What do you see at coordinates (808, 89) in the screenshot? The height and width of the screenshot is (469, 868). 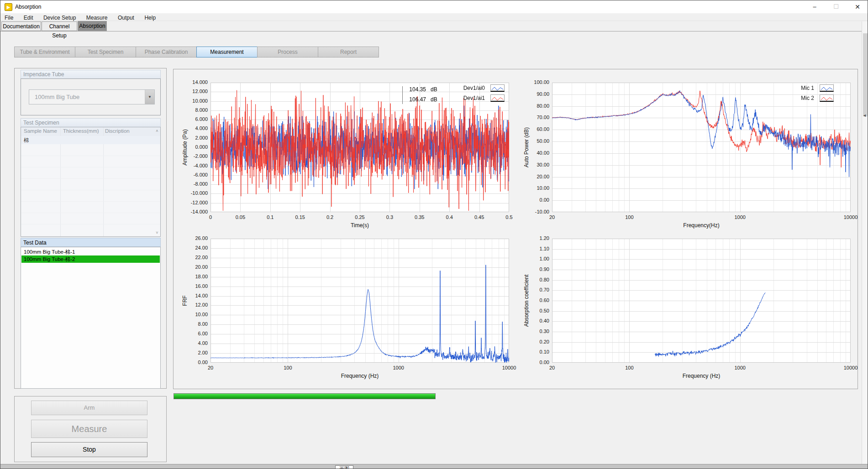 I see `legend-mic1: Mic 1` at bounding box center [808, 89].